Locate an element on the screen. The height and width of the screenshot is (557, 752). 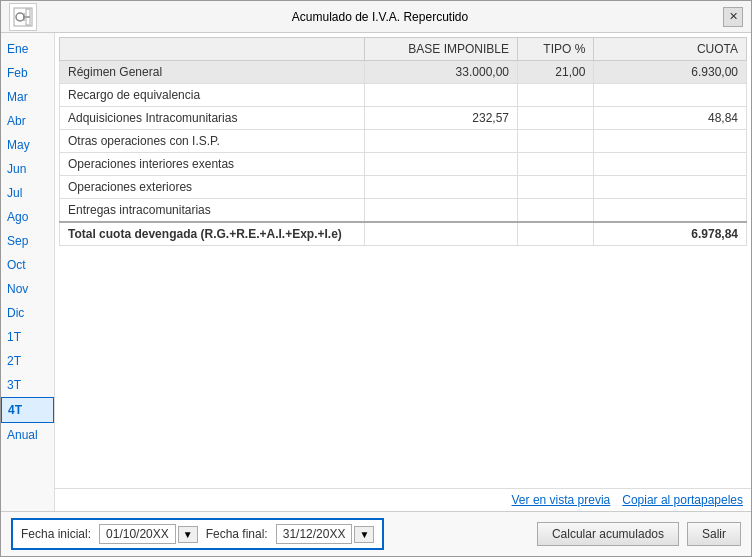
col-description is located at coordinates (212, 50).